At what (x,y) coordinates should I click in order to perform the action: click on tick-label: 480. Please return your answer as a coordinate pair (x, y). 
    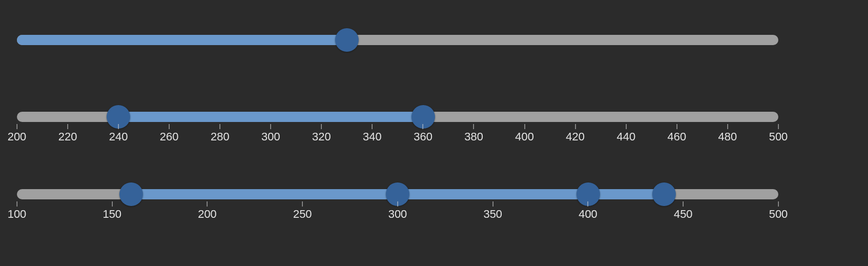
    Looking at the image, I should click on (728, 136).